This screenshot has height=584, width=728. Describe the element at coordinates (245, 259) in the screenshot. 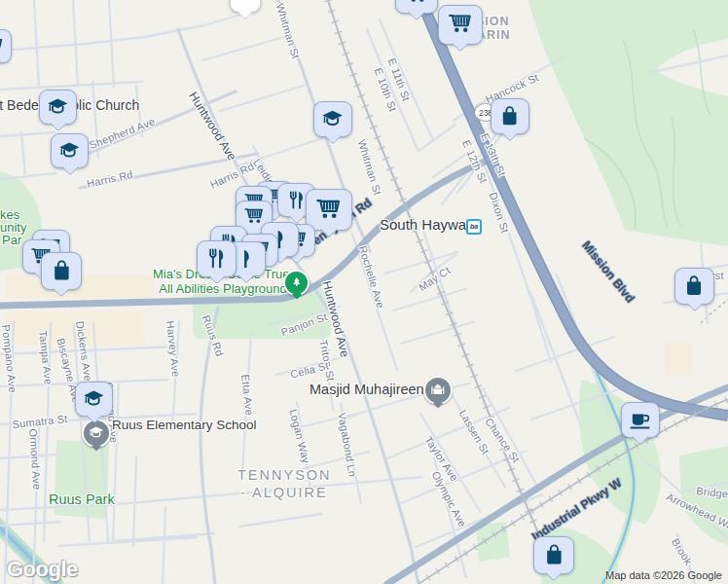

I see `knife-icon` at that location.